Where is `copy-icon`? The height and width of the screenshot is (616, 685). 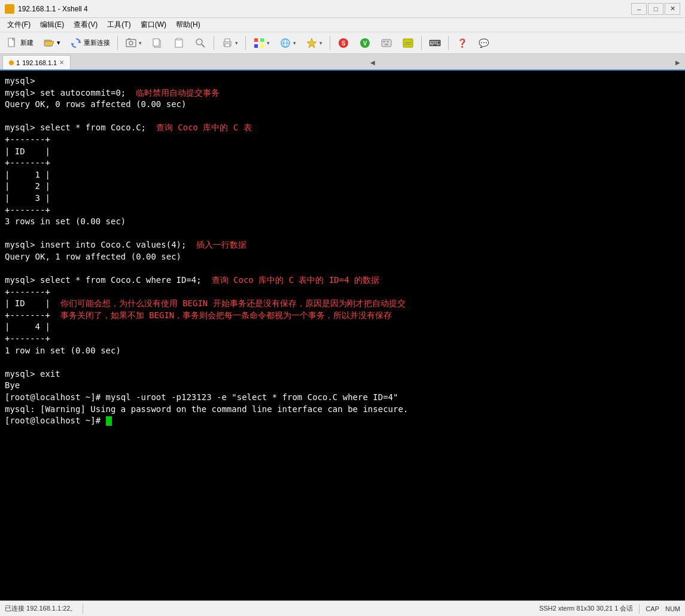 copy-icon is located at coordinates (157, 43).